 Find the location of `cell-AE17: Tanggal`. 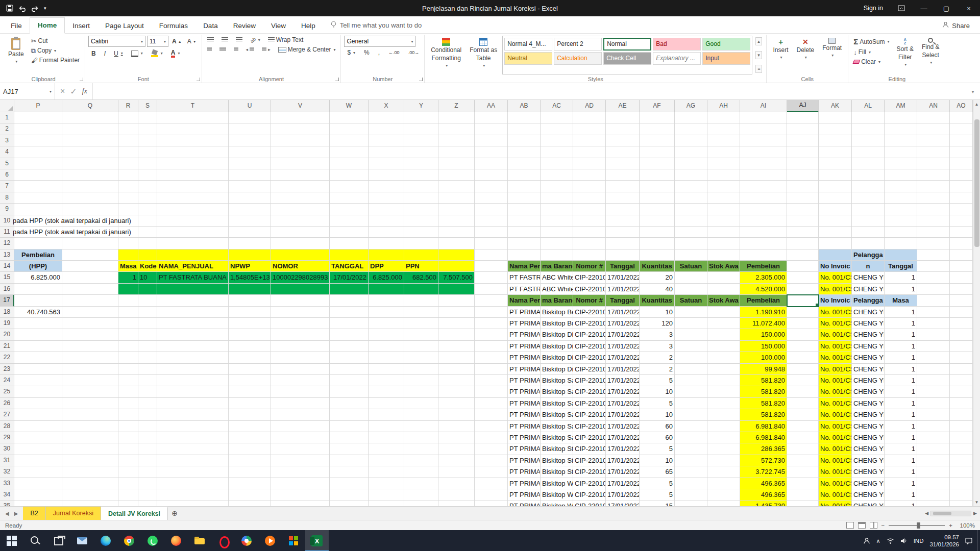

cell-AE17: Tanggal is located at coordinates (623, 300).